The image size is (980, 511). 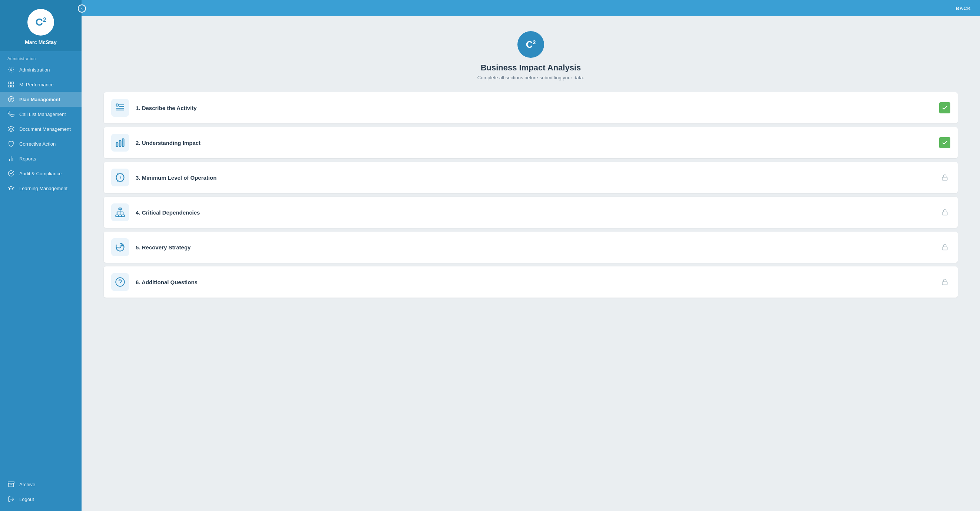 I want to click on sidebar-item-archive-label: Archive, so click(x=27, y=484).